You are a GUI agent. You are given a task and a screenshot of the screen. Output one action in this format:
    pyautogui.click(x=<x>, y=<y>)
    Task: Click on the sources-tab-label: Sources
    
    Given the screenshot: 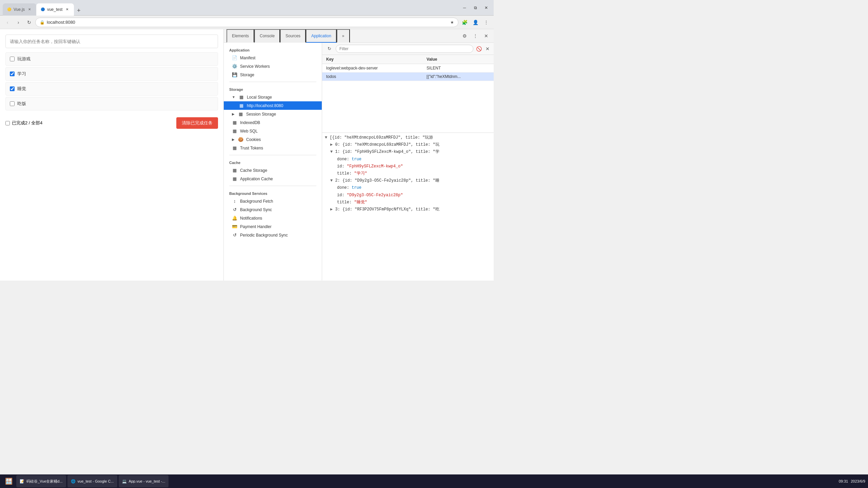 What is the action you would take?
    pyautogui.click(x=293, y=36)
    